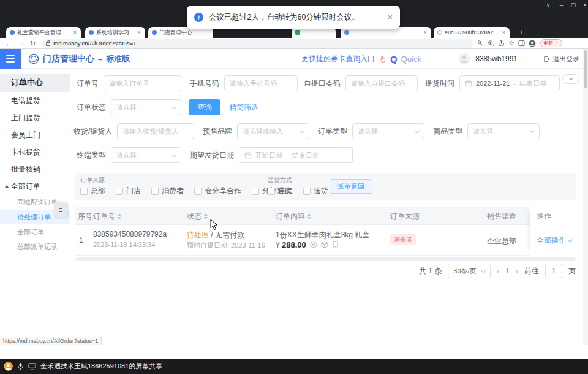  What do you see at coordinates (326, 231) in the screenshot?
I see `orders-table: 序号 订单号 状态 订单内容 订单来源 销售渠道 1 8385934508897…` at bounding box center [326, 231].